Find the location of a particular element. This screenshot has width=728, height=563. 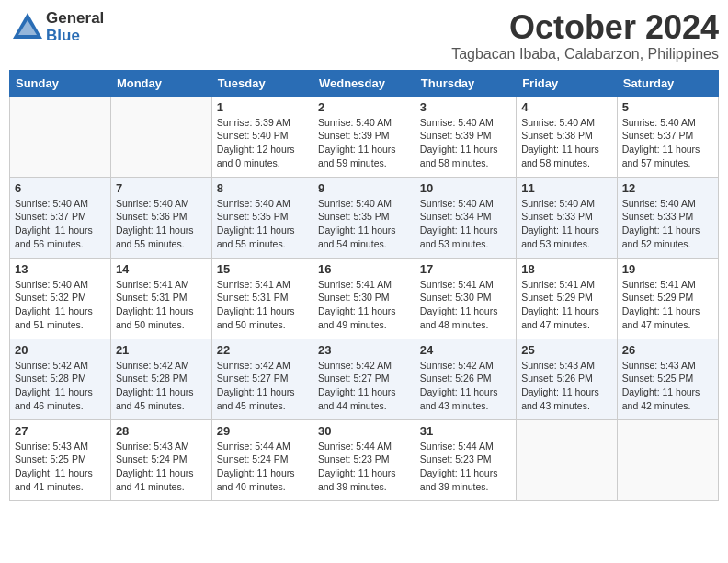

week-row-3: 13Sunrise: 5:40 AM Sunset: 5:32 PM Dayli… is located at coordinates (364, 298).